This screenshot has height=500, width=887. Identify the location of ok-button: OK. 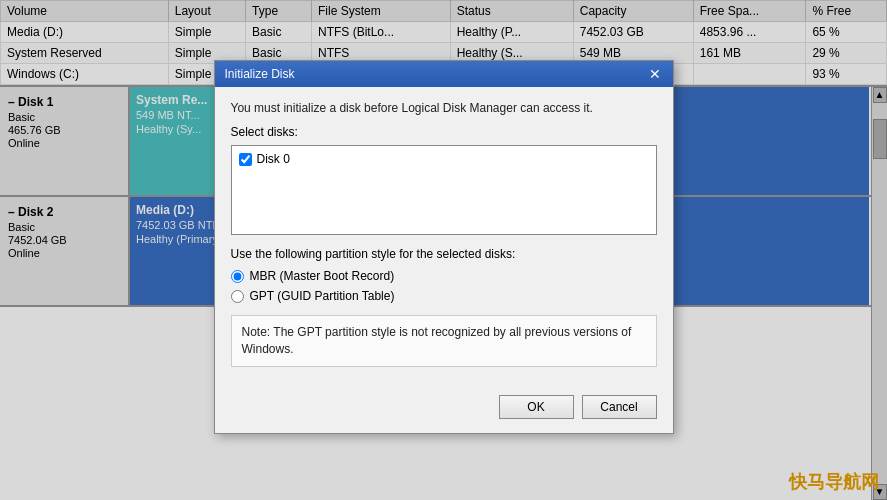
(536, 407).